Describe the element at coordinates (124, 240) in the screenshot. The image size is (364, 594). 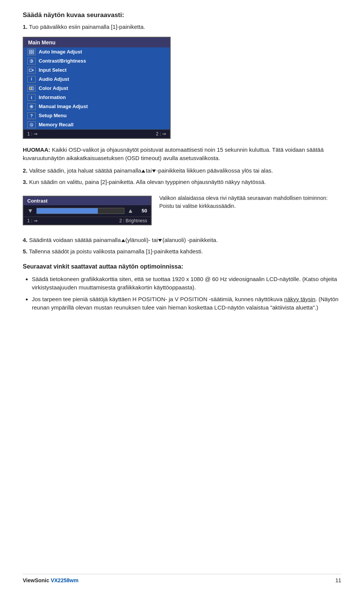
I see `step-4-text: Säädintä voidaan säätää painamalla(ylänu…` at that location.